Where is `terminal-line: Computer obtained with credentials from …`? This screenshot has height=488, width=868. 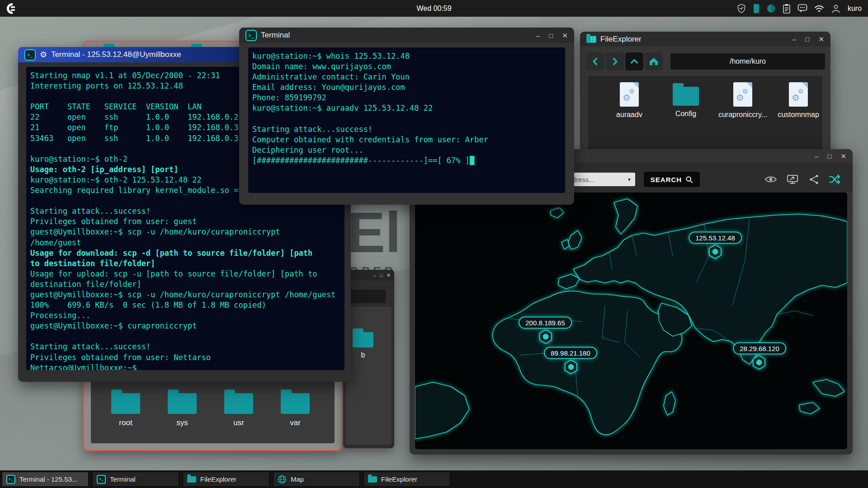 terminal-line: Computer obtained with credentials from … is located at coordinates (407, 140).